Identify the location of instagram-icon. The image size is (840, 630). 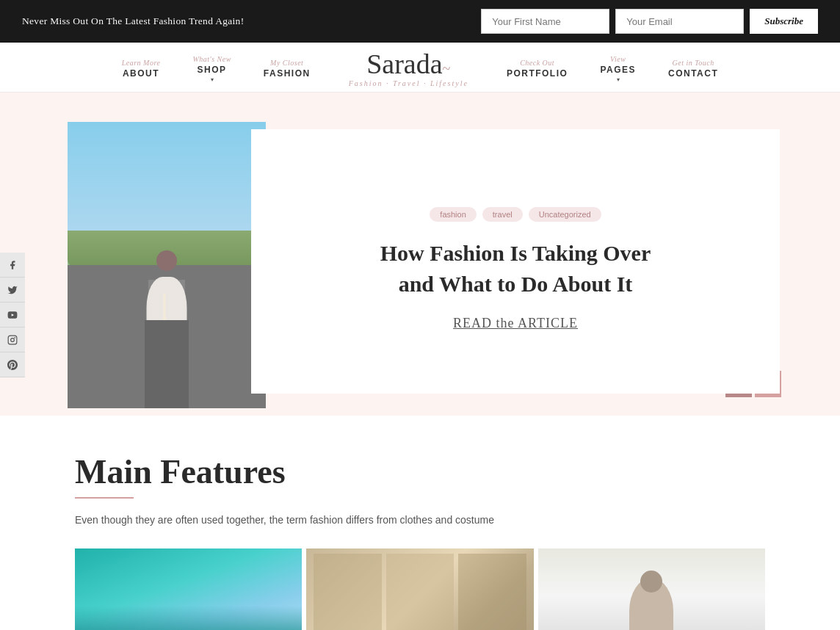
(12, 340).